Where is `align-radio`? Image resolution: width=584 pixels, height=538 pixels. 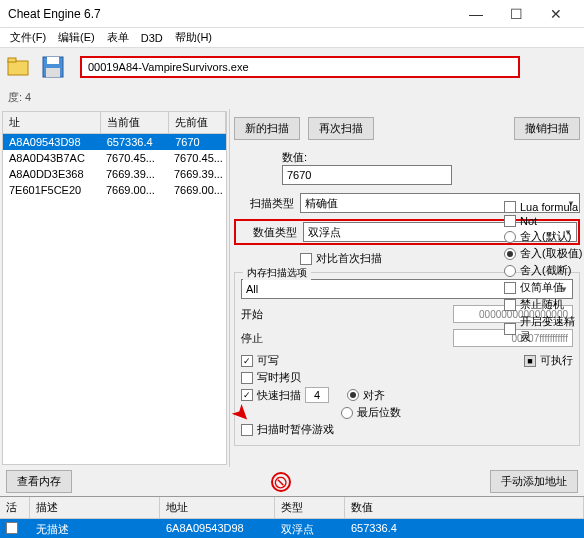 align-radio is located at coordinates (353, 395).